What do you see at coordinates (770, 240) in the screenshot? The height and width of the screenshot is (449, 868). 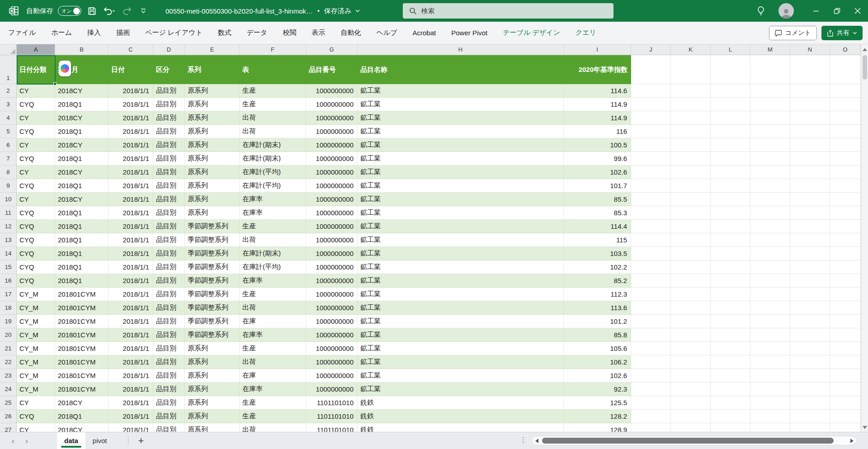 I see `cell-M13` at bounding box center [770, 240].